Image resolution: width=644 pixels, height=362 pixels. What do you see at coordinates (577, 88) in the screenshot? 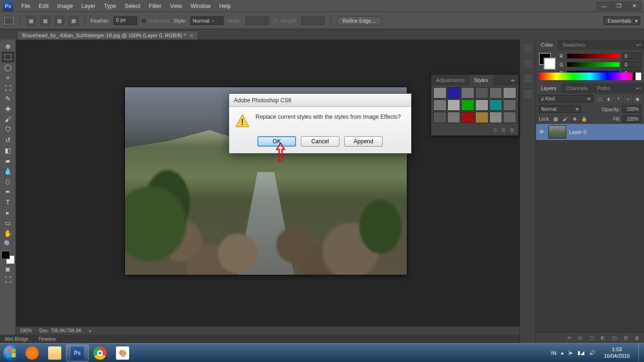
I see `channels-tab: Channels` at bounding box center [577, 88].